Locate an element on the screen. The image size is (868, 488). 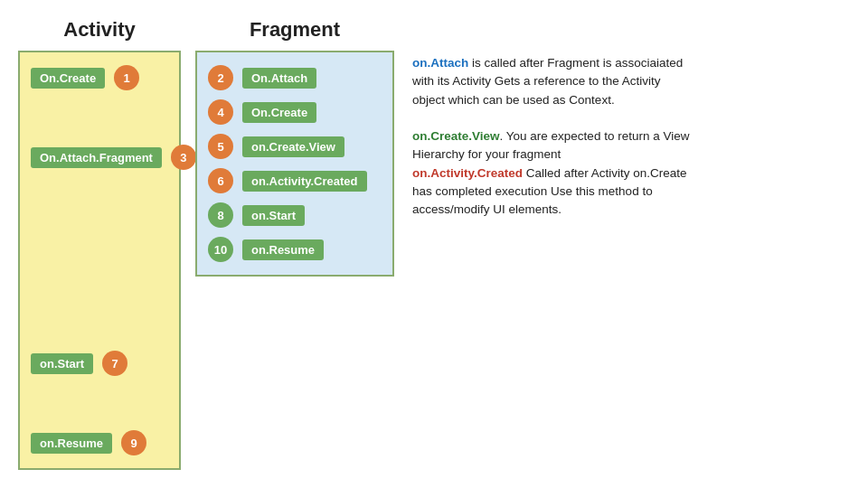
fragment-onactivitycreated-badge: 6 is located at coordinates (221, 181).